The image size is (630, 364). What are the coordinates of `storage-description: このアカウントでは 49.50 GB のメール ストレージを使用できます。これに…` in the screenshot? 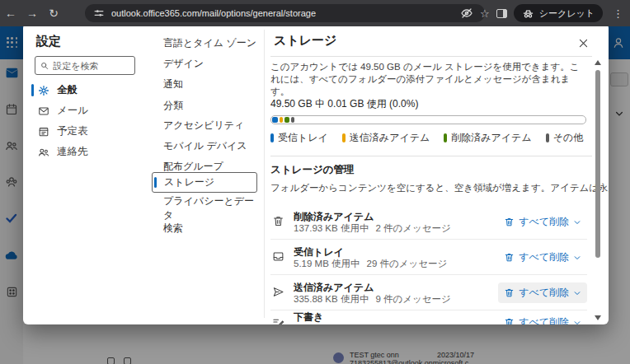 It's located at (428, 79).